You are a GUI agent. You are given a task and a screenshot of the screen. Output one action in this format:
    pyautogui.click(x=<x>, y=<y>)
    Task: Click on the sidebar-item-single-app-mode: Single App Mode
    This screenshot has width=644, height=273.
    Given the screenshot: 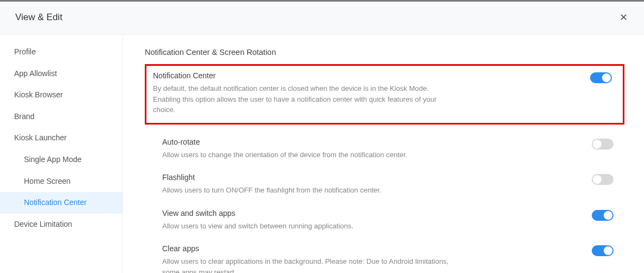 What is the action you would take?
    pyautogui.click(x=61, y=160)
    